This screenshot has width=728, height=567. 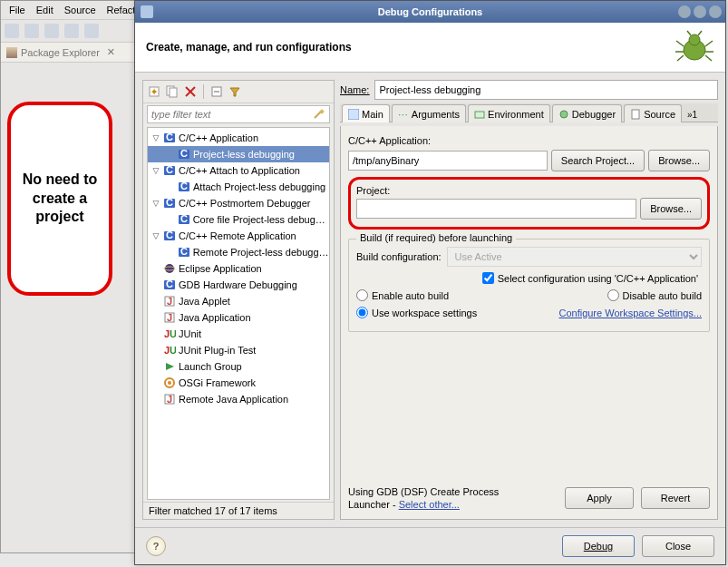 What do you see at coordinates (17, 10) in the screenshot?
I see `menu-file: File` at bounding box center [17, 10].